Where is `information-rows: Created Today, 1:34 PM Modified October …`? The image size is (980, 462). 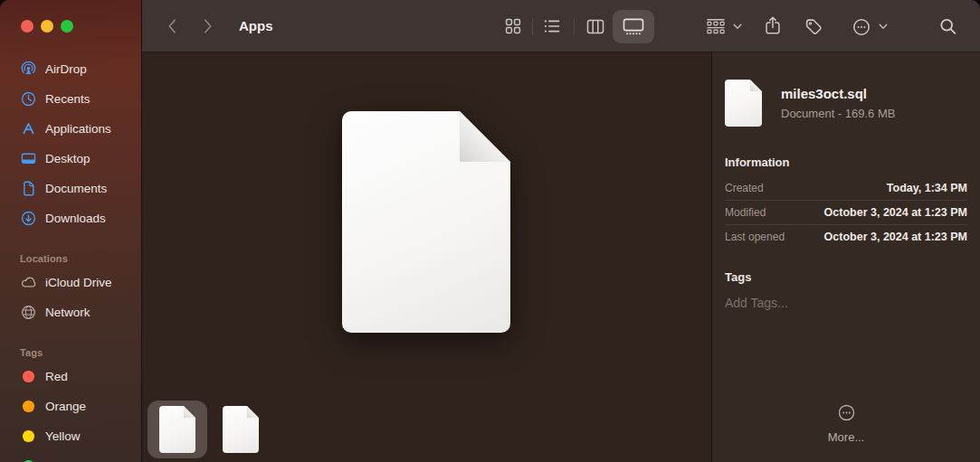 information-rows: Created Today, 1:34 PM Modified October … is located at coordinates (846, 212).